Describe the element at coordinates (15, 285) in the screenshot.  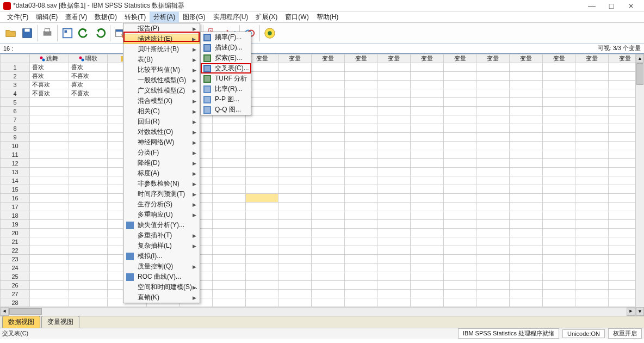
I see `row-header: 26` at that location.